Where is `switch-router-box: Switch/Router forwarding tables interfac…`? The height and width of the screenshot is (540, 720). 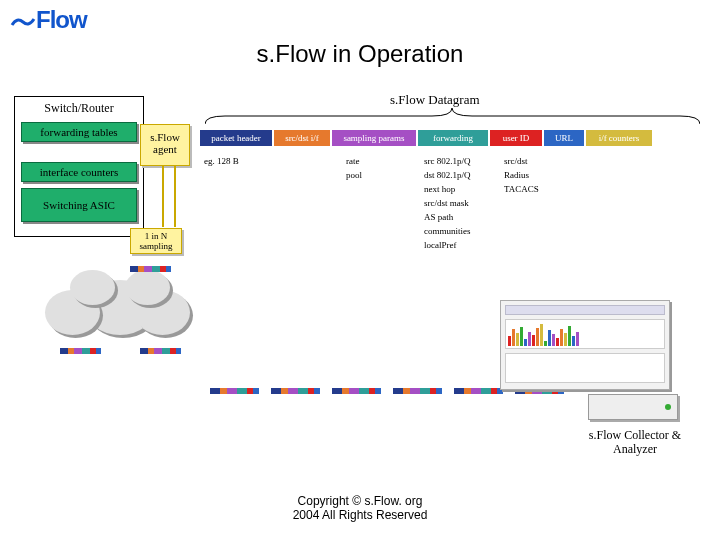
switch-router-box: Switch/Router forwarding tables interfac… is located at coordinates (79, 166).